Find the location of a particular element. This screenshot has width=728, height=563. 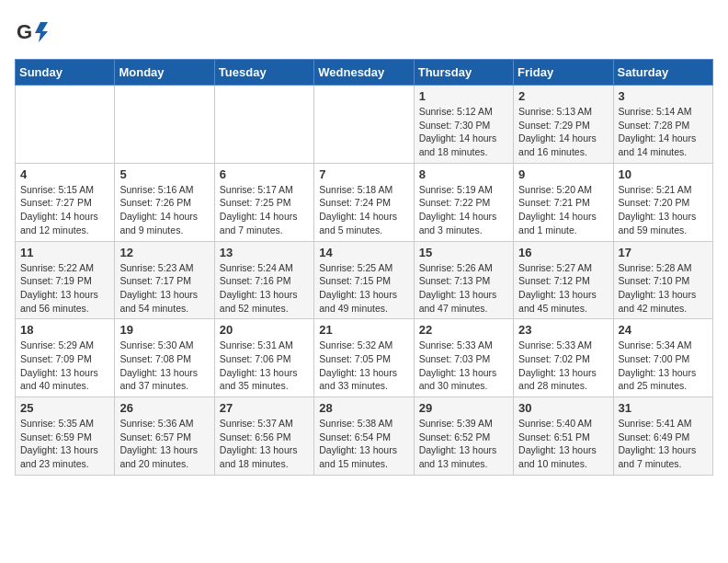

day-detail: Sunrise: 5:25 AM Sunset: 7:15 PM Dayligh… is located at coordinates (364, 289).